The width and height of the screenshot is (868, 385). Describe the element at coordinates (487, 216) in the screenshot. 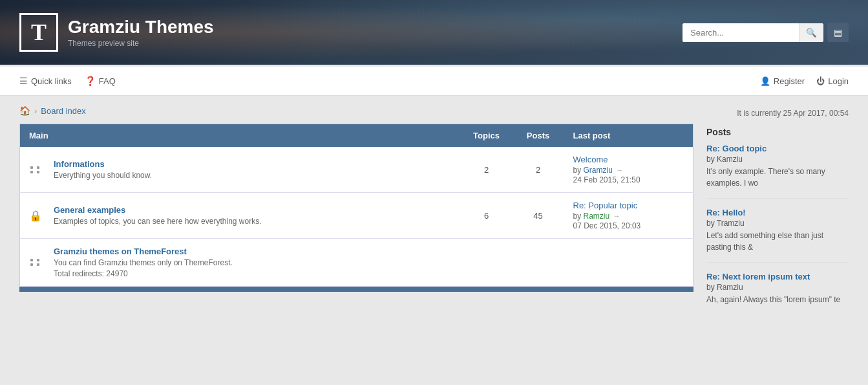

I see `forum-topics-count: 6` at that location.